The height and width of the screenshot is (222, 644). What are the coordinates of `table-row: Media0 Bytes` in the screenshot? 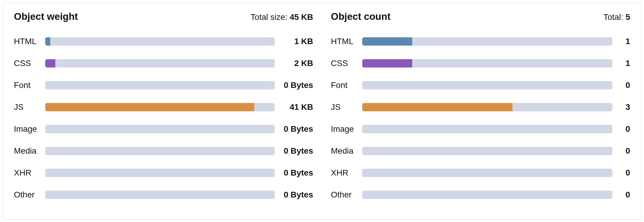 It's located at (164, 151).